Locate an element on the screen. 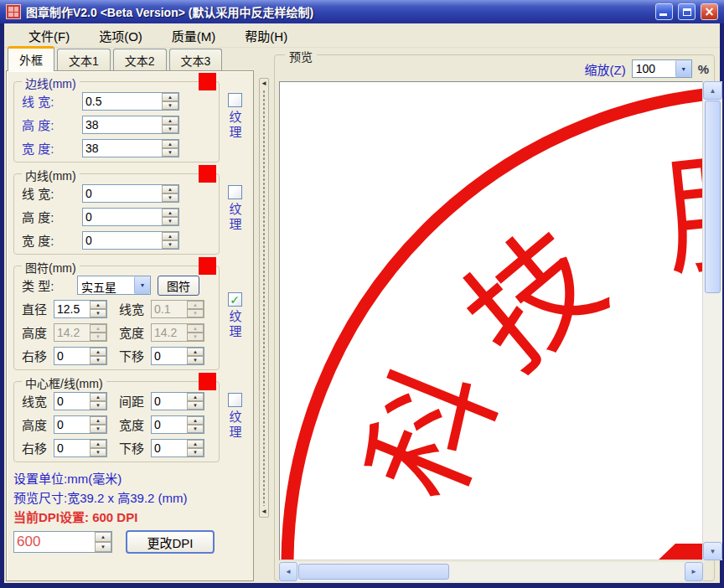 The width and height of the screenshot is (724, 588). menu-help: 帮助(H) is located at coordinates (266, 35).